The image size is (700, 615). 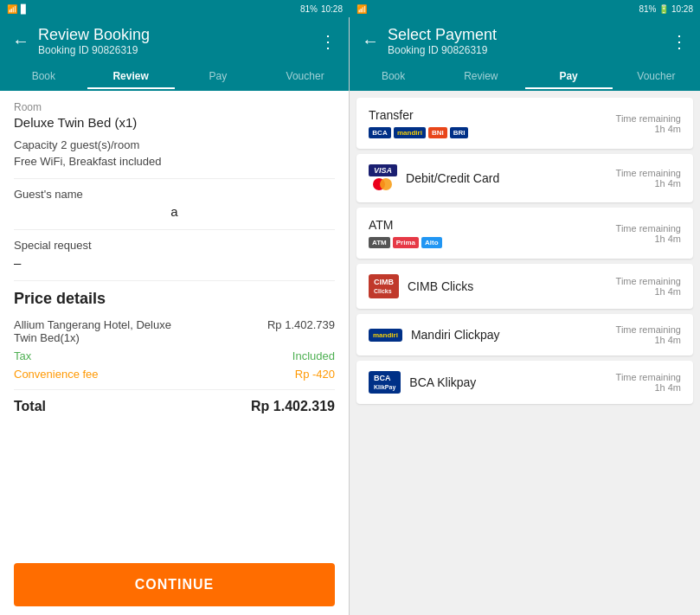 What do you see at coordinates (175, 246) in the screenshot?
I see `special-request-label: Special request` at bounding box center [175, 246].